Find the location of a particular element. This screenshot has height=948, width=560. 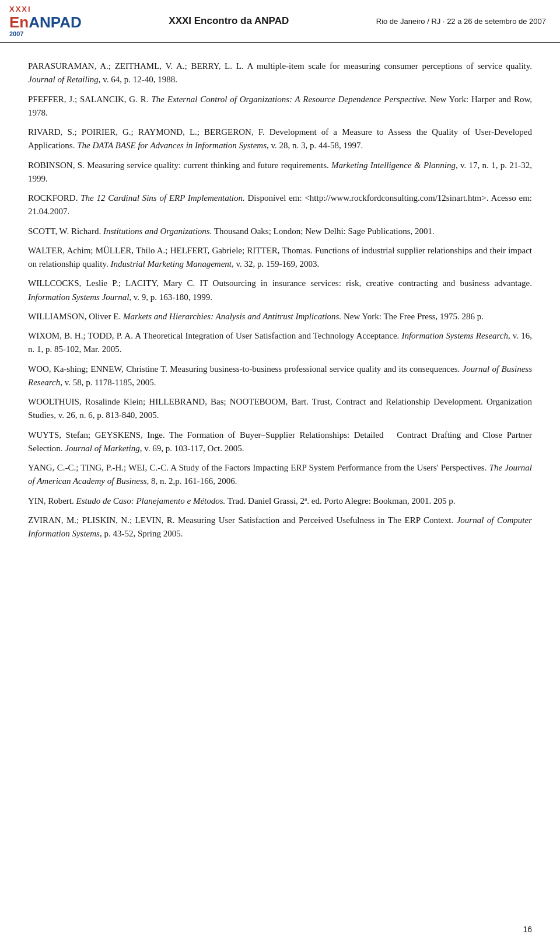

list-item: WUYTS, Stefan; GEYSKENS, Inge. The Forma… is located at coordinates (280, 442).